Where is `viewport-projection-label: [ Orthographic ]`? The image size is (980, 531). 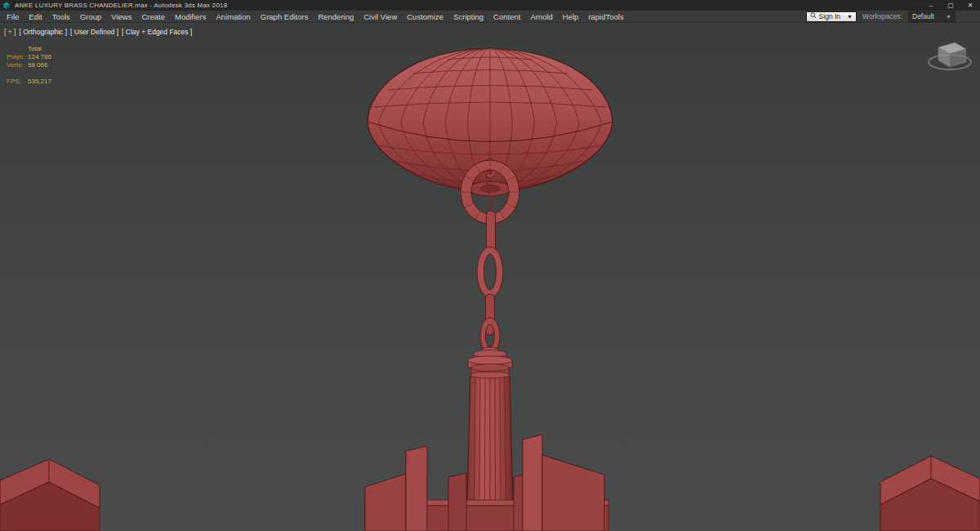
viewport-projection-label: [ Orthographic ] is located at coordinates (42, 32).